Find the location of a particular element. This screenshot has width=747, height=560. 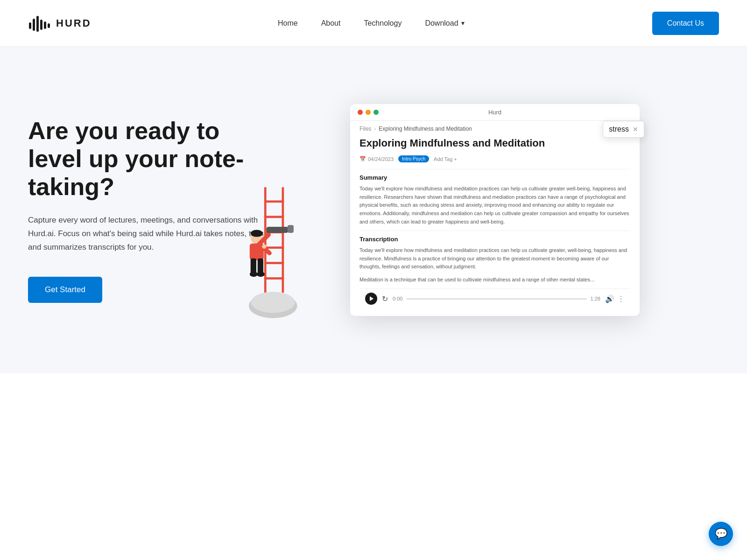

doc-tag-add: Add Tag + is located at coordinates (445, 159).